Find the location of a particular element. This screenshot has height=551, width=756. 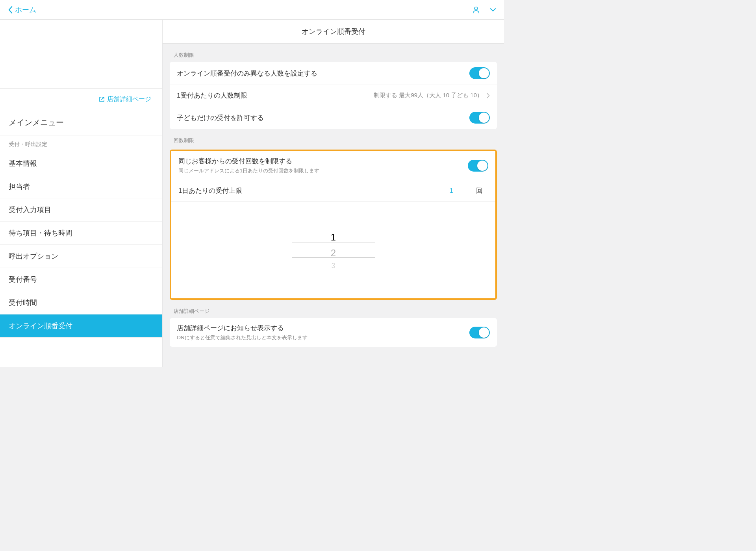

picker-value-after: 3 is located at coordinates (334, 266).